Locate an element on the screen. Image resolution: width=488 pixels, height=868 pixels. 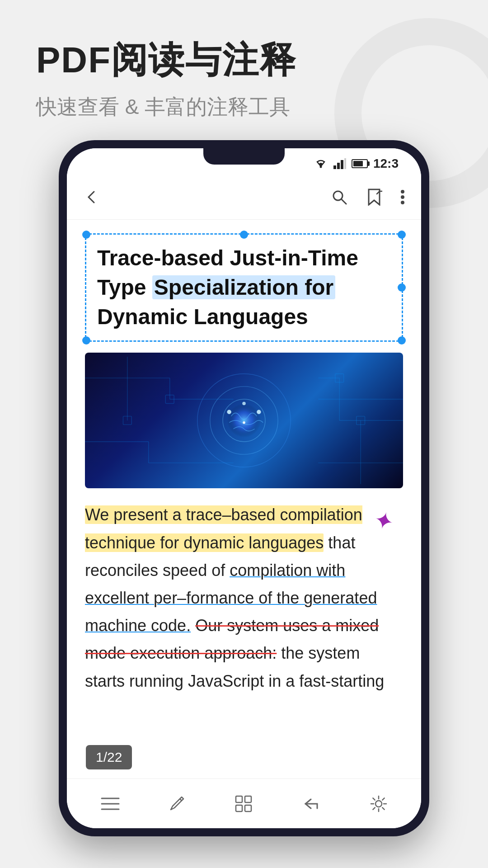
sub-title: 快速查看 & 丰富的注释工具 is located at coordinates (166, 107).